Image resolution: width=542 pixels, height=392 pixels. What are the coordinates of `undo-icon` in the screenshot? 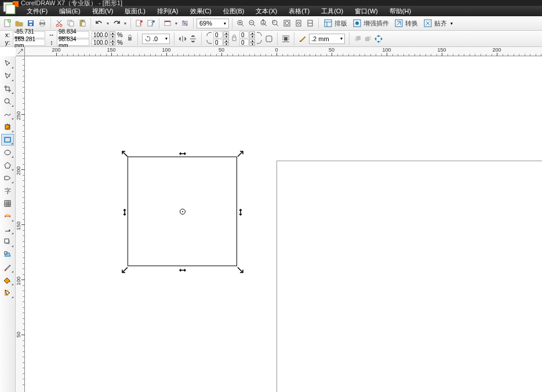 It's located at (99, 23).